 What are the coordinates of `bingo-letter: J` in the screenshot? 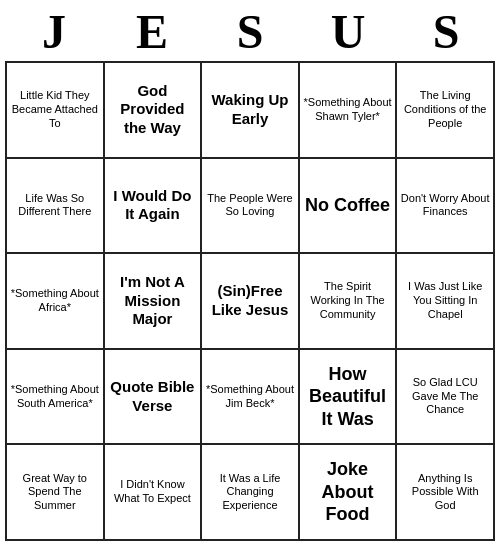 It's located at (54, 32).